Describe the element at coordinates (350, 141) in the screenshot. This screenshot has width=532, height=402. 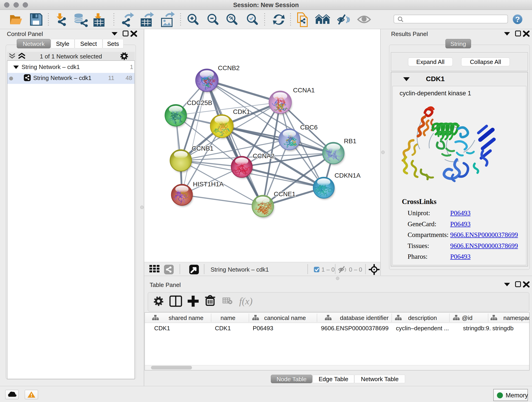
I see `svg-text: RB1` at that location.